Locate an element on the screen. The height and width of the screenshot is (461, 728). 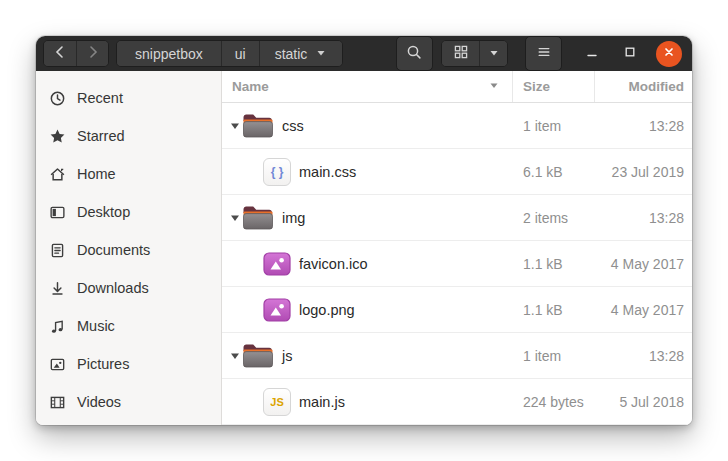
minimize-button is located at coordinates (592, 54).